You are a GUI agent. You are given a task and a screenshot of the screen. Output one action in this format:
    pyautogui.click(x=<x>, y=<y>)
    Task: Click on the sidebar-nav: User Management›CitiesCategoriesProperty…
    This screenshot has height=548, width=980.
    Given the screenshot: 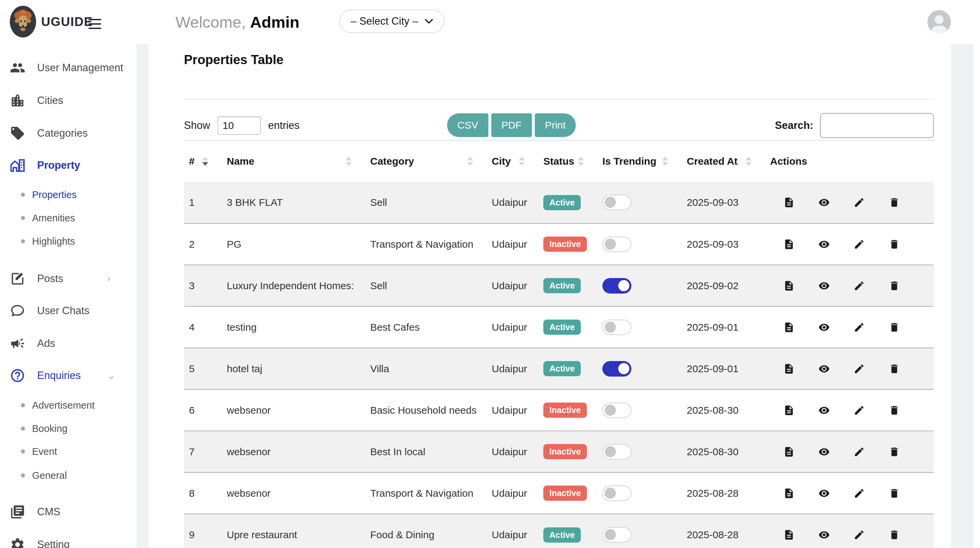 What is the action you would take?
    pyautogui.click(x=68, y=296)
    